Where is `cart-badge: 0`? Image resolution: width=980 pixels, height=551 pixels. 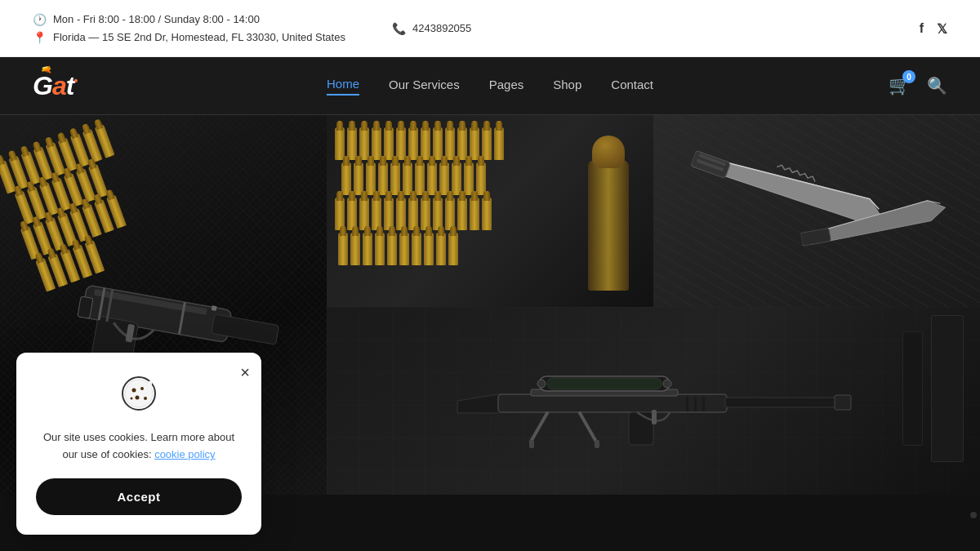
cart-badge: 0 is located at coordinates (909, 77).